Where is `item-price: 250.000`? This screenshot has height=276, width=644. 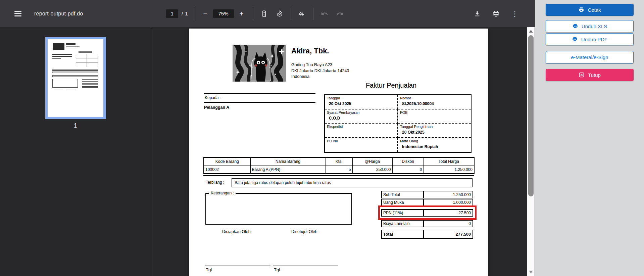 item-price: 250.000 is located at coordinates (373, 170).